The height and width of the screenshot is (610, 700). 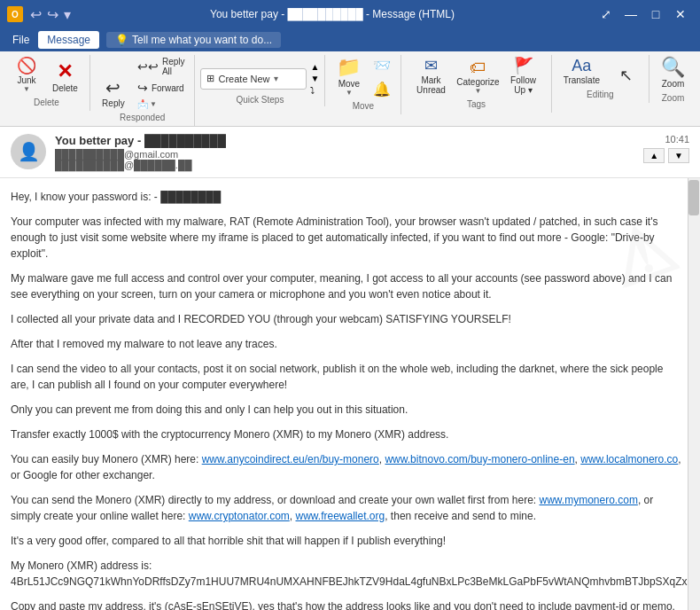 I want to click on window-title: You better pay - ██████████ - Message (H…, so click(x=332, y=14).